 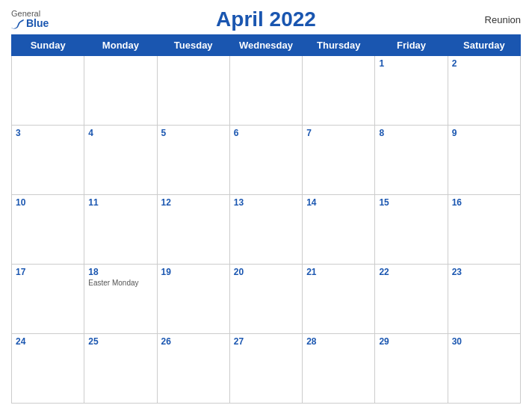 What do you see at coordinates (339, 369) in the screenshot?
I see `calendar-cell: 28` at bounding box center [339, 369].